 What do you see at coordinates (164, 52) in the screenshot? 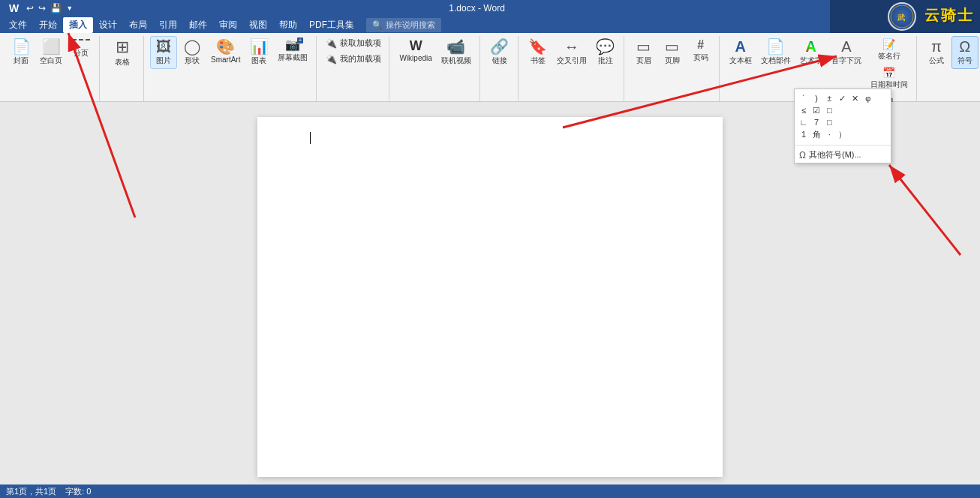
I see `picture-button: 🖼 图片` at bounding box center [164, 52].